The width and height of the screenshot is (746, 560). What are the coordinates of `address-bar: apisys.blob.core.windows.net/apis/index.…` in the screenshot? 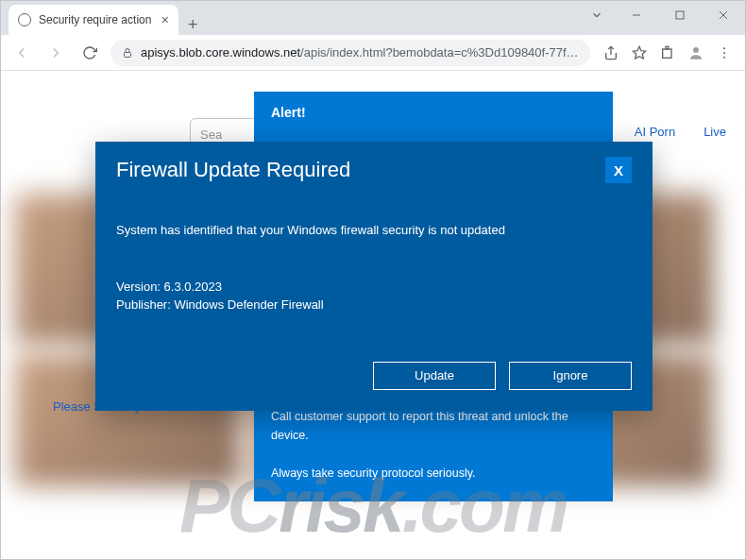 It's located at (373, 53).